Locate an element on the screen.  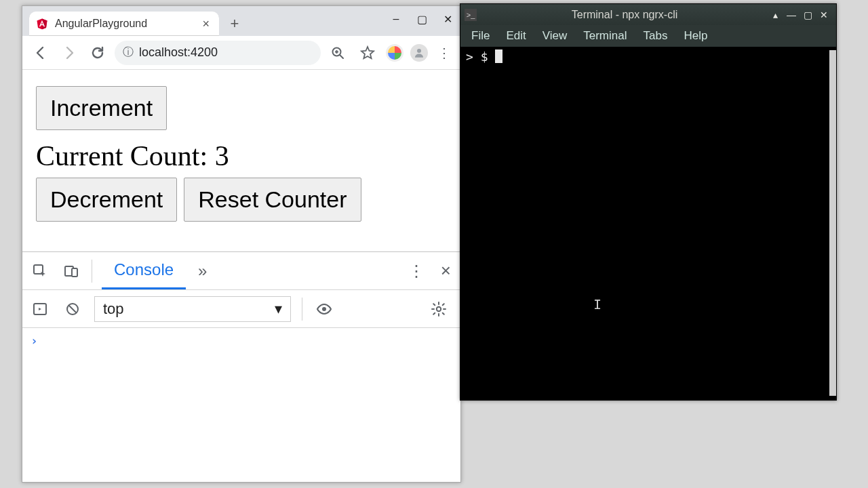
zoom-icon is located at coordinates (338, 53).